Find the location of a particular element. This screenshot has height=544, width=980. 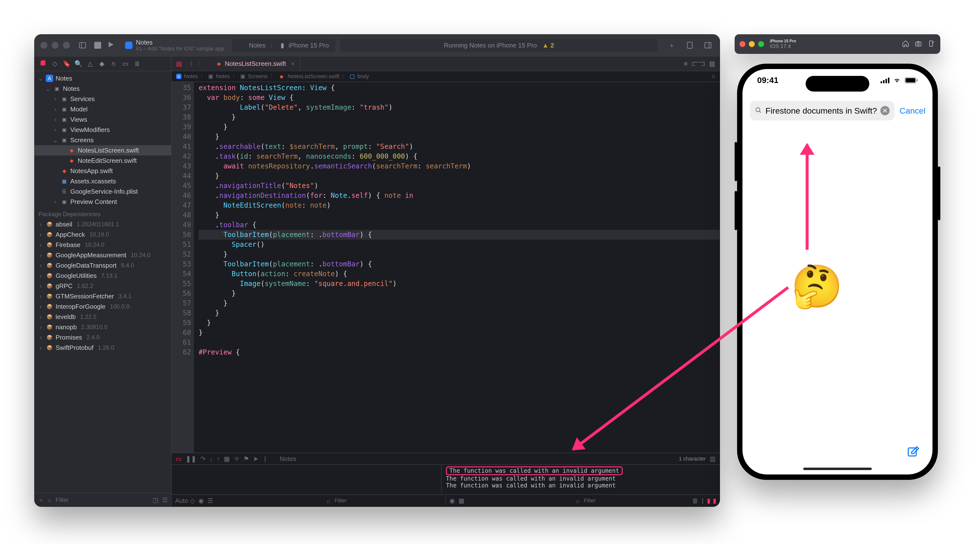

variables-filter-input is located at coordinates (388, 501).